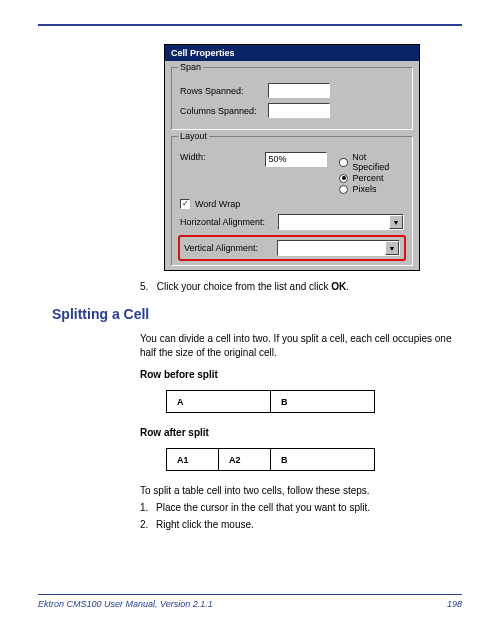 This screenshot has width=500, height=633. Describe the element at coordinates (296, 160) in the screenshot. I see `width-input: 50%` at that location.